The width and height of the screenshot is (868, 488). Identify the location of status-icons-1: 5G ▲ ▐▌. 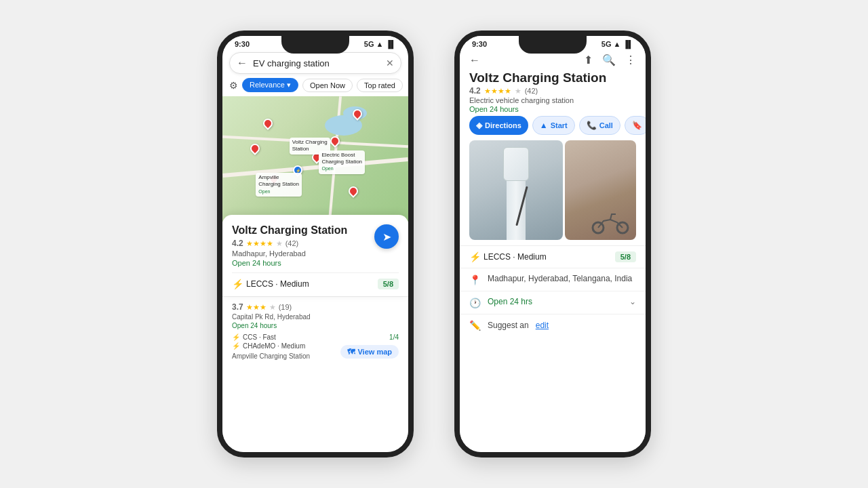
(380, 44).